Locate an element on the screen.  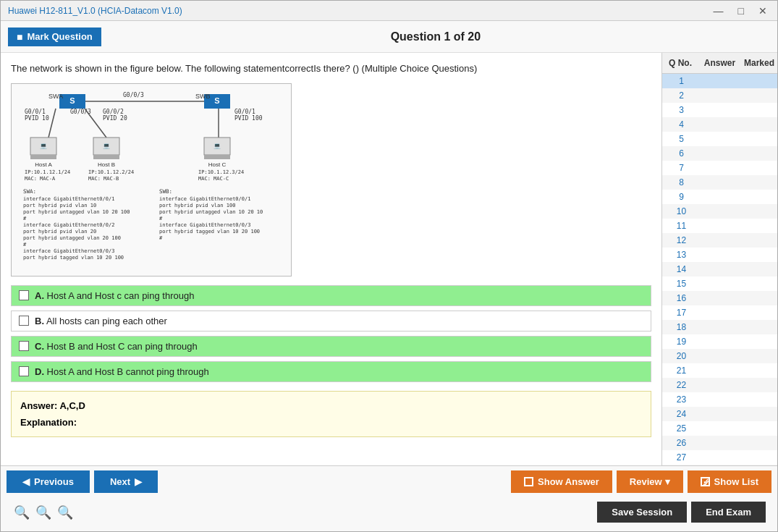
svg-text:port hybrid tagged vlan 10 20 : port hybrid tagged vlan 10 20 100 is located at coordinates (74, 258).